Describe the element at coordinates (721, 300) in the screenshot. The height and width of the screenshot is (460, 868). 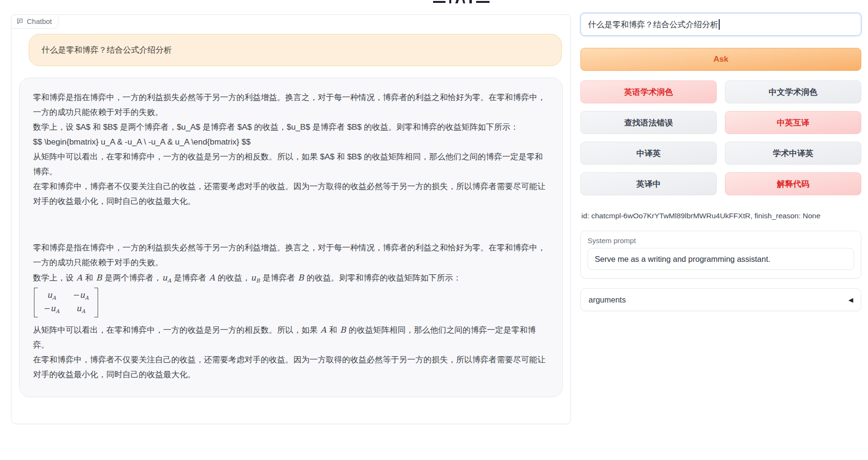
I see `arguments-accordion: arguments ◀` at that location.